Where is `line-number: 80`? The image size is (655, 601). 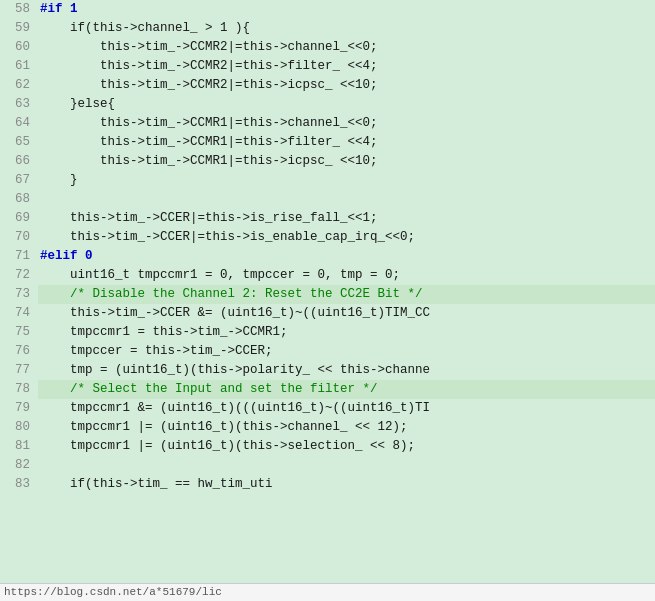
line-number: 80 is located at coordinates (19, 428).